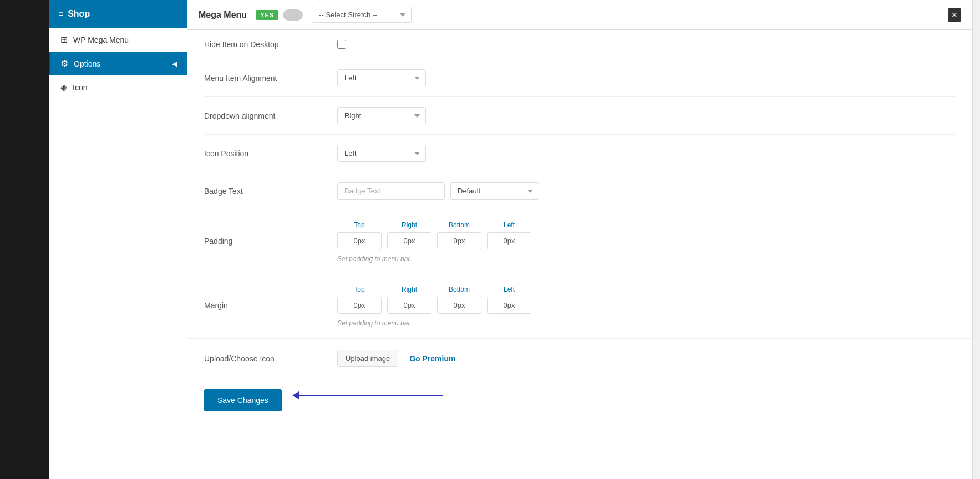 The width and height of the screenshot is (980, 479). I want to click on hide-item-label: Hide Item on Desktop, so click(265, 44).